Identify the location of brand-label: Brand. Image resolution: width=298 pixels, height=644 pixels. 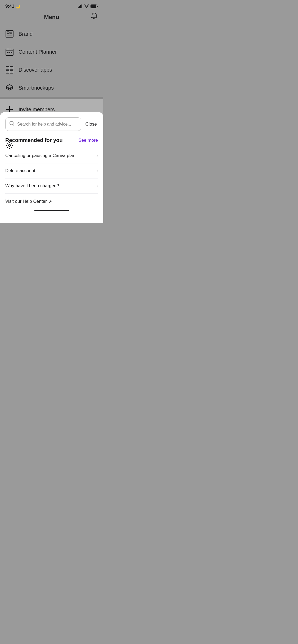
(25, 34).